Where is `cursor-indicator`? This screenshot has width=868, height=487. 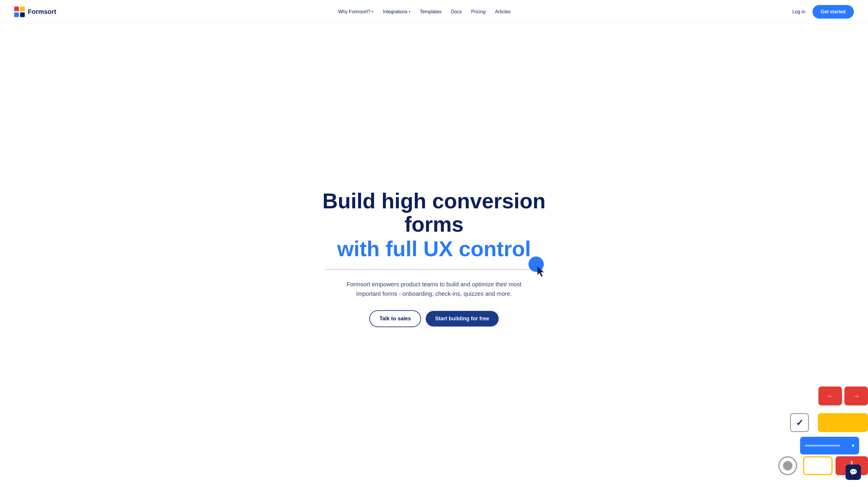 cursor-indicator is located at coordinates (532, 273).